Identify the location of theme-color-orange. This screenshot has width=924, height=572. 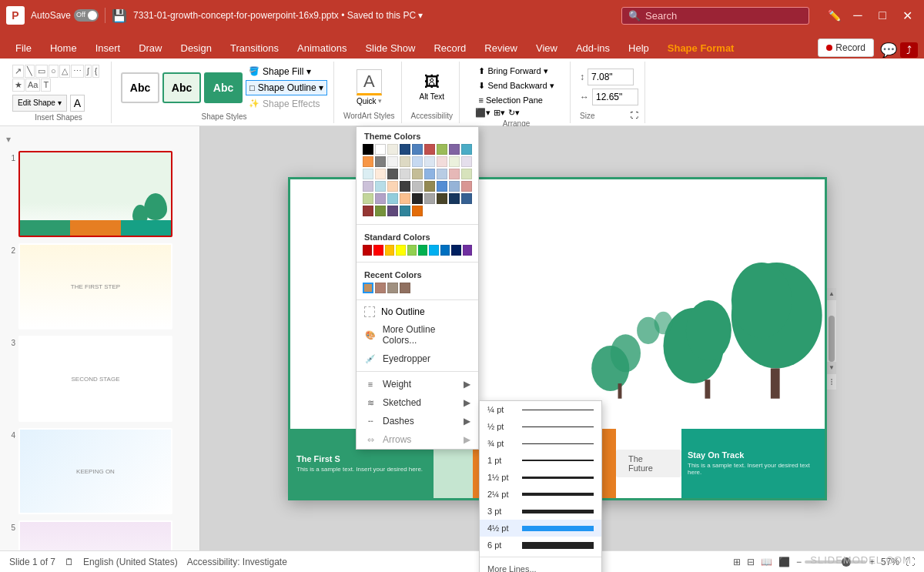
(368, 162).